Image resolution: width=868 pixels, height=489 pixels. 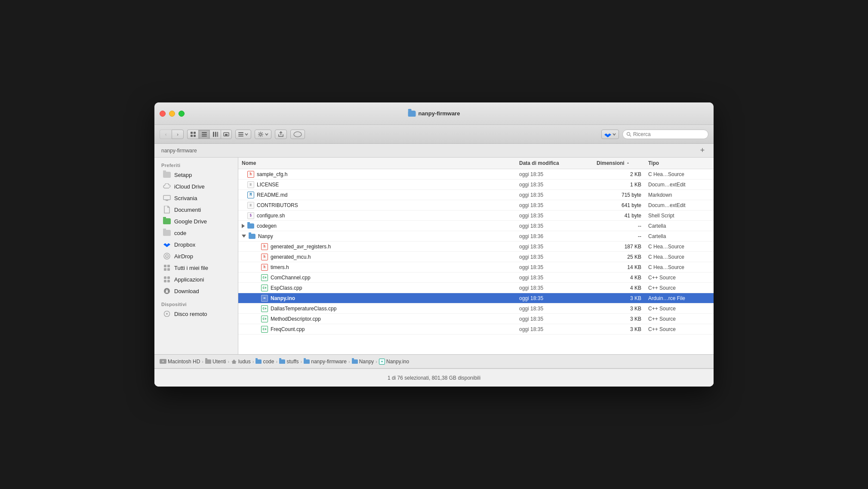 I want to click on file-name: generated_avr_registers.h, so click(x=301, y=247).